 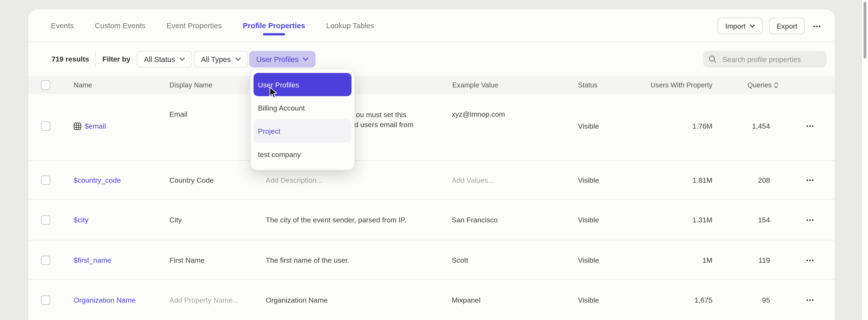 I want to click on property-name-cell: $first_name, so click(x=92, y=260).